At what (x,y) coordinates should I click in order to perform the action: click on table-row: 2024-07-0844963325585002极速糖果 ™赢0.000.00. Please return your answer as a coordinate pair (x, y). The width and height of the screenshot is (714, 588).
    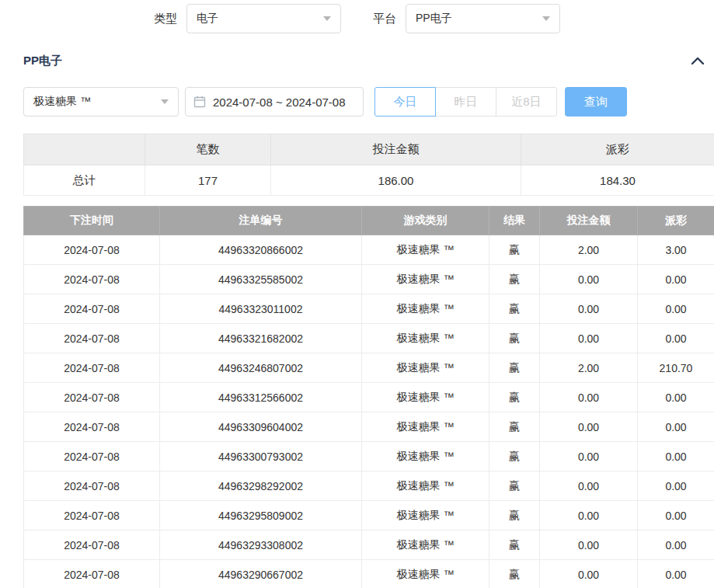
    Looking at the image, I should click on (369, 280).